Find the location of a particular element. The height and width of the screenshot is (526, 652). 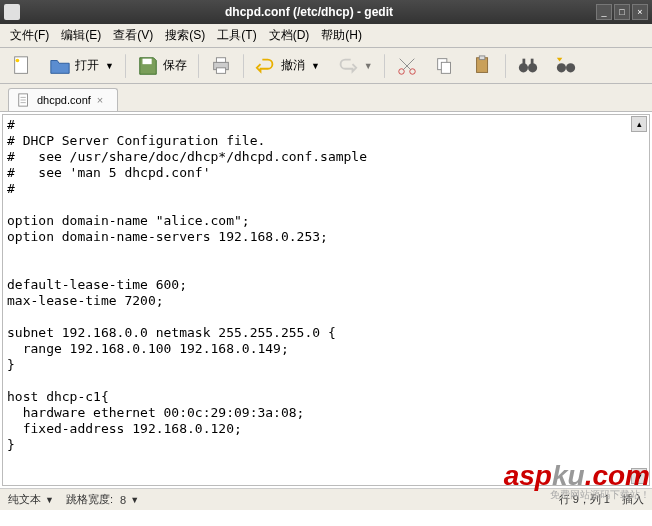

printer-icon is located at coordinates (221, 66).